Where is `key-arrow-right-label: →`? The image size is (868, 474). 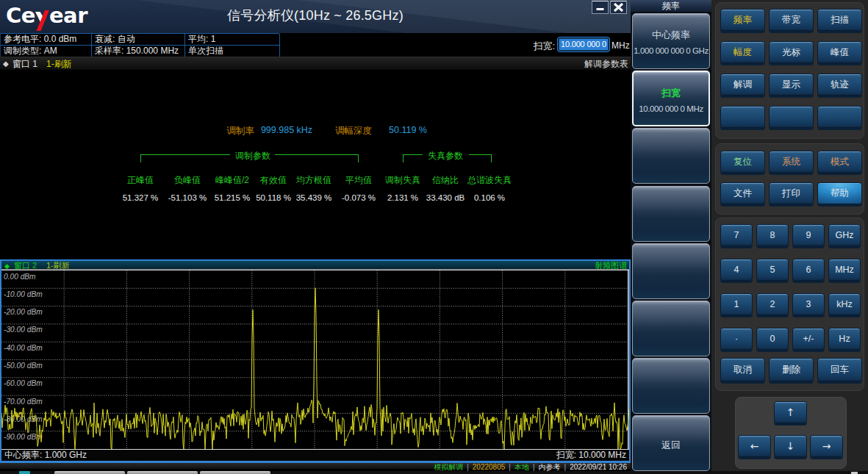 key-arrow-right-label: → is located at coordinates (827, 446).